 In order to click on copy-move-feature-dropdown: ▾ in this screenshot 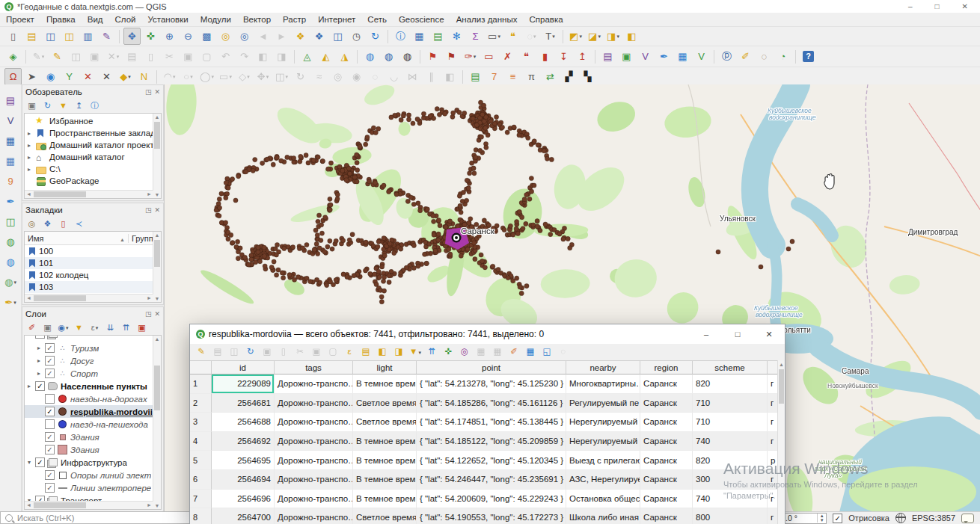, I will do `click(287, 76)`.